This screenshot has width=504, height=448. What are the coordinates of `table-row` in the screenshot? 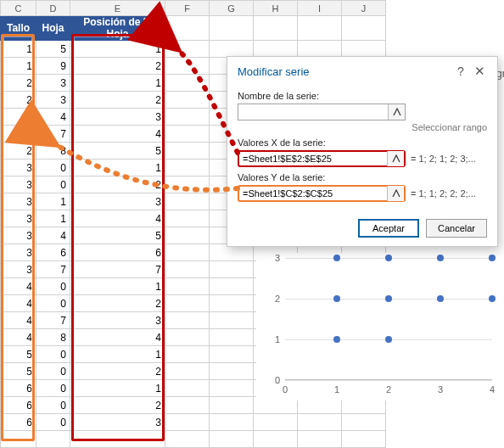 It's located at (193, 440).